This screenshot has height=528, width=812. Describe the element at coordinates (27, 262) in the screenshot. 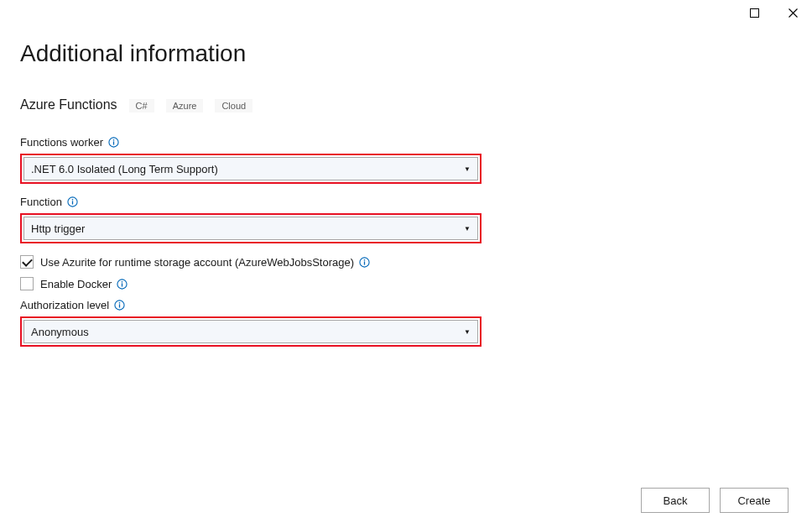

I see `checkbox-azurite` at that location.